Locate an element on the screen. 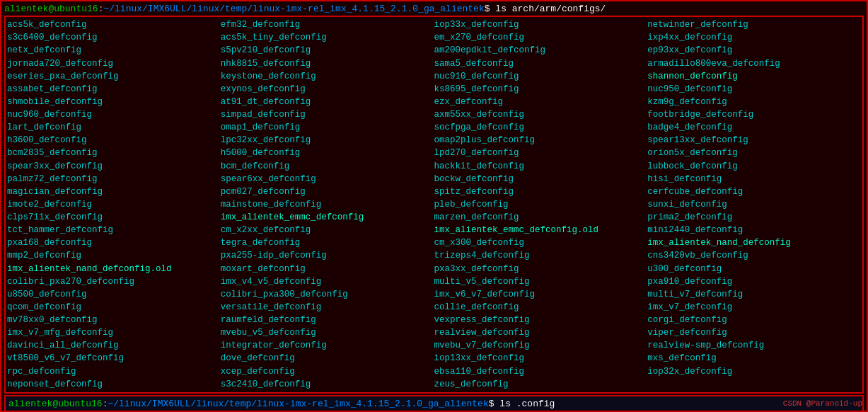 The height and width of the screenshot is (412, 868). list-item: imx_alientek_nand_defconfig.old is located at coordinates (114, 269).